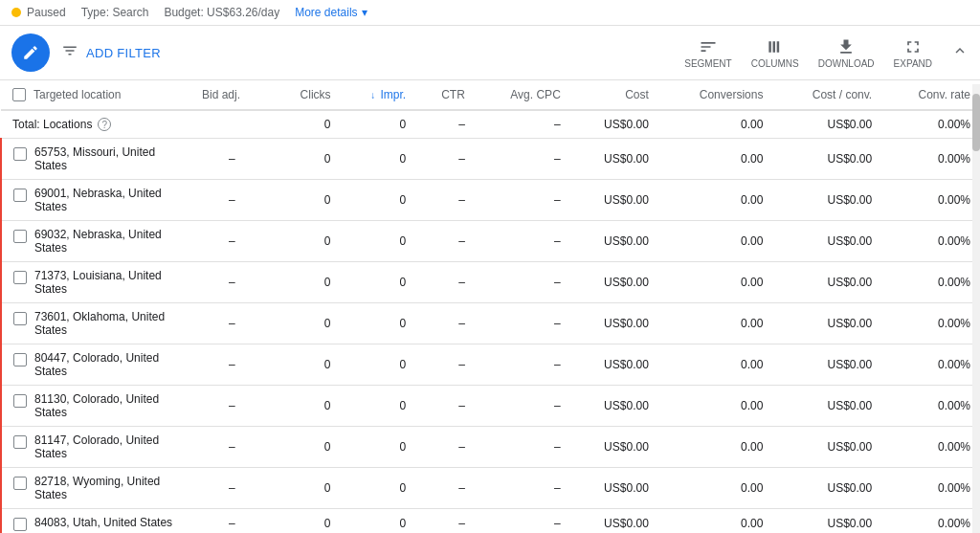 The height and width of the screenshot is (533, 980). I want to click on filter-icon, so click(70, 54).